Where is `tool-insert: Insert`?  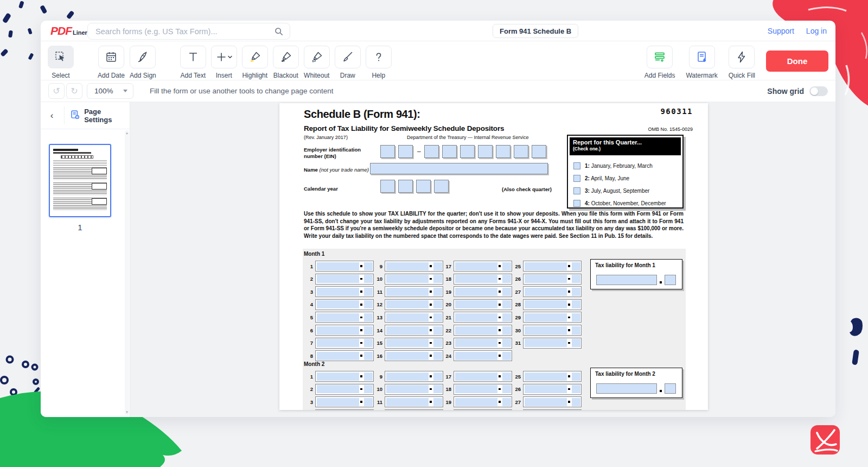 tool-insert: Insert is located at coordinates (224, 62).